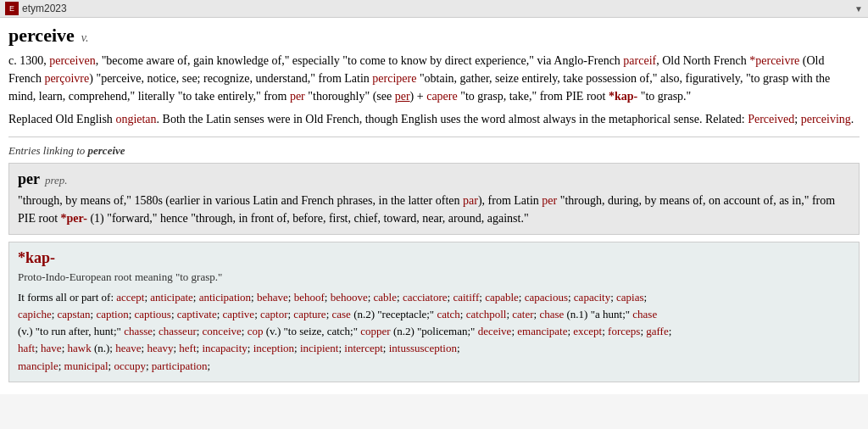  I want to click on link-par: par, so click(470, 200).